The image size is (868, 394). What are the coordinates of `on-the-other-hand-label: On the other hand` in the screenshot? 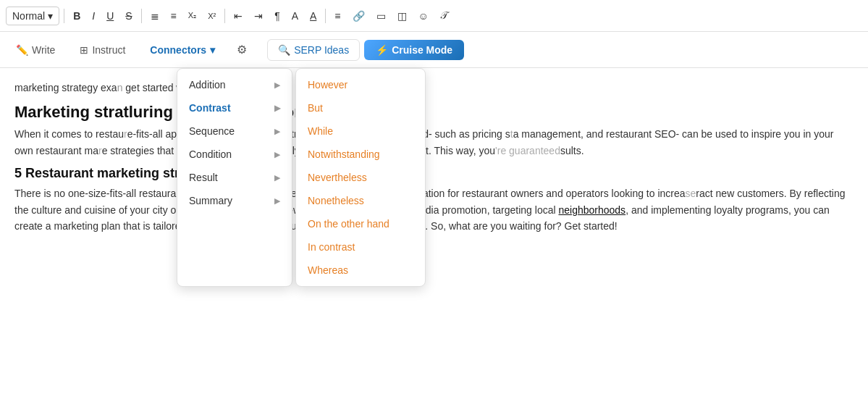 It's located at (349, 224).